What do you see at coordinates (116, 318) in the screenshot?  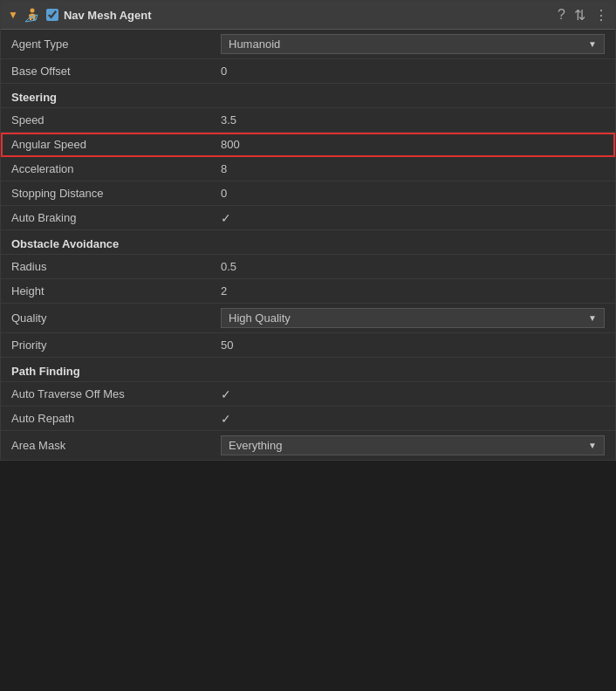 I see `quality-label: Quality` at bounding box center [116, 318].